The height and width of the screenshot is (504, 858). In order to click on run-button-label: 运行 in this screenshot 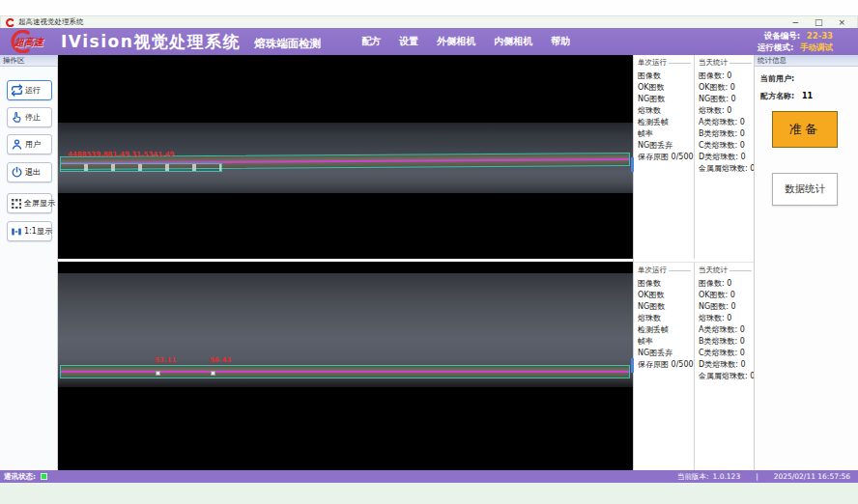, I will do `click(33, 91)`.